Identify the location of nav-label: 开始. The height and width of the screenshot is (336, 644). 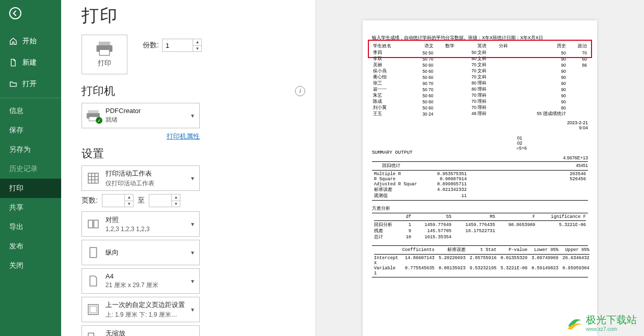
(30, 41).